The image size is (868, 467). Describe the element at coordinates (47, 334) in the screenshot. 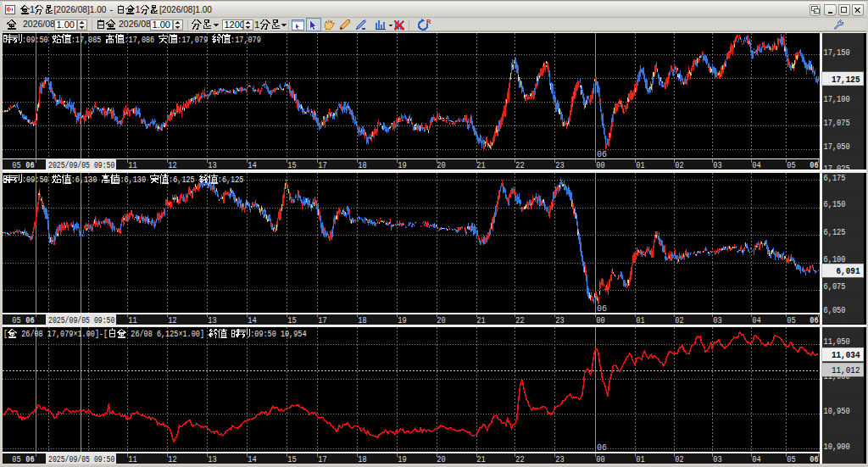

I see `svg-text: 26/08 17,079` at that location.